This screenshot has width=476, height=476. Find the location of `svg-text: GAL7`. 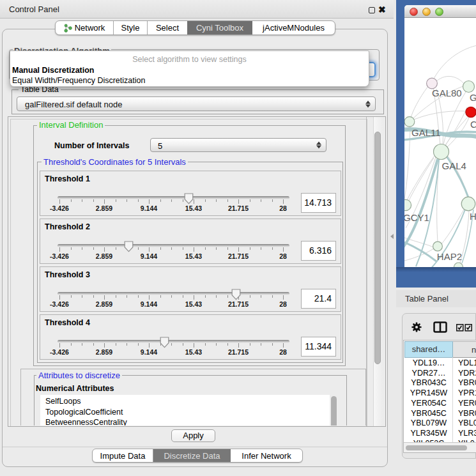

svg-text: GAL7 is located at coordinates (473, 97).